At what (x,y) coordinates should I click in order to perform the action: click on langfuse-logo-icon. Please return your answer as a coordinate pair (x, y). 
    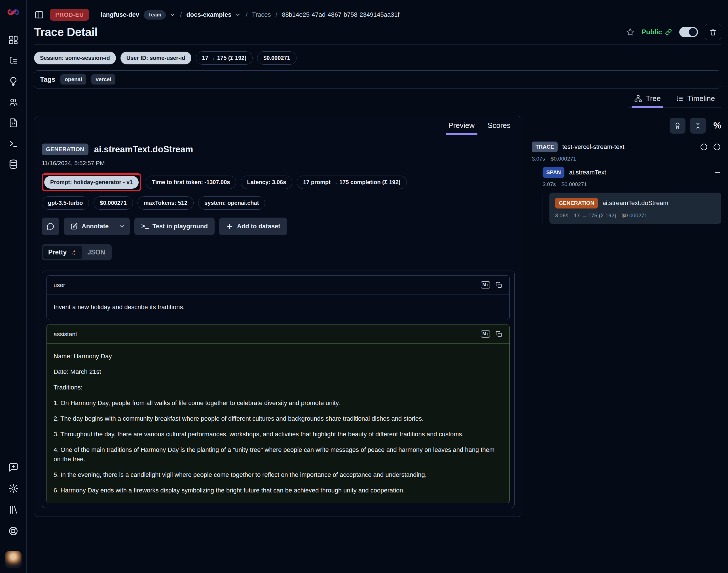
    Looking at the image, I should click on (13, 12).